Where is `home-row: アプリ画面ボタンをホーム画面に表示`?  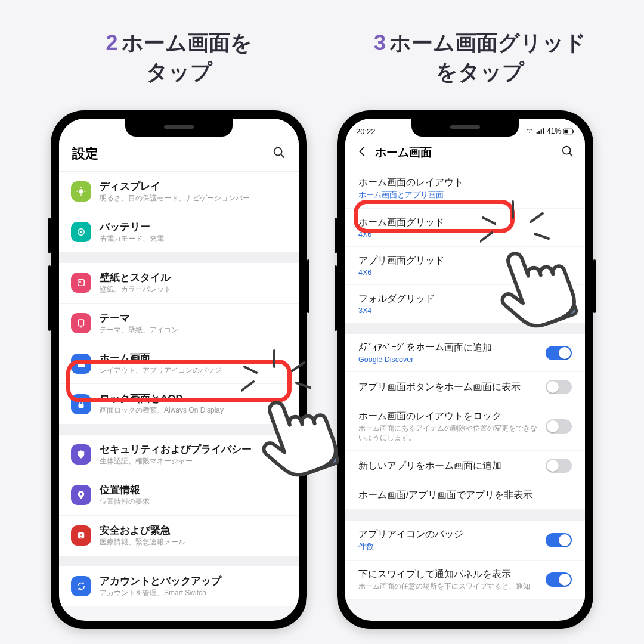 home-row: アプリ画面ボタンをホーム画面に表示 is located at coordinates (465, 388).